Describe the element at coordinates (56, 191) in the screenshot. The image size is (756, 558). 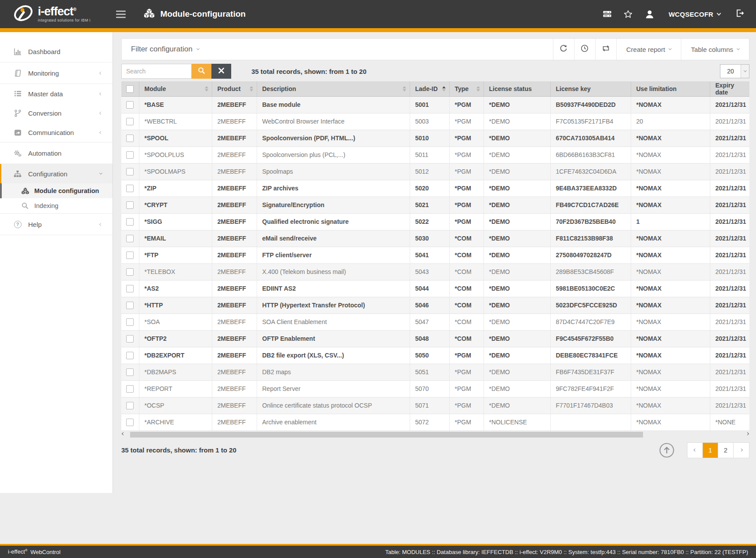
I see `sidebar-subitem-module-configuration: Module configuration` at that location.